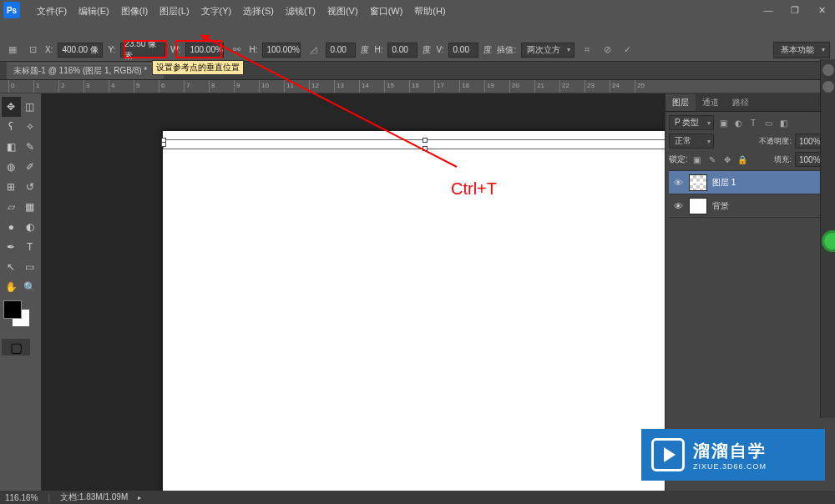 The width and height of the screenshot is (835, 504). I want to click on interp-label: 插值:, so click(506, 50).